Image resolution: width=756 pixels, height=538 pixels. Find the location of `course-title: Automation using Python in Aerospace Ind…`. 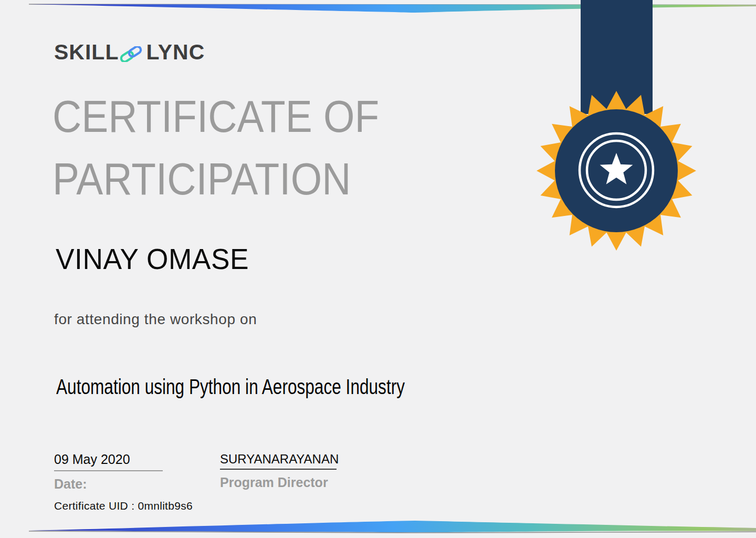

course-title: Automation using Python in Aerospace Ind… is located at coordinates (230, 387).